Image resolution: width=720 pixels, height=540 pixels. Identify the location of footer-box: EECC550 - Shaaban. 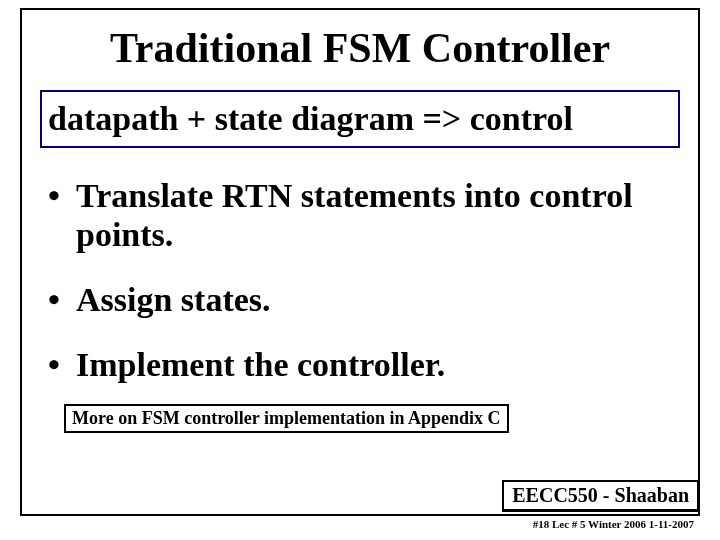
(601, 496).